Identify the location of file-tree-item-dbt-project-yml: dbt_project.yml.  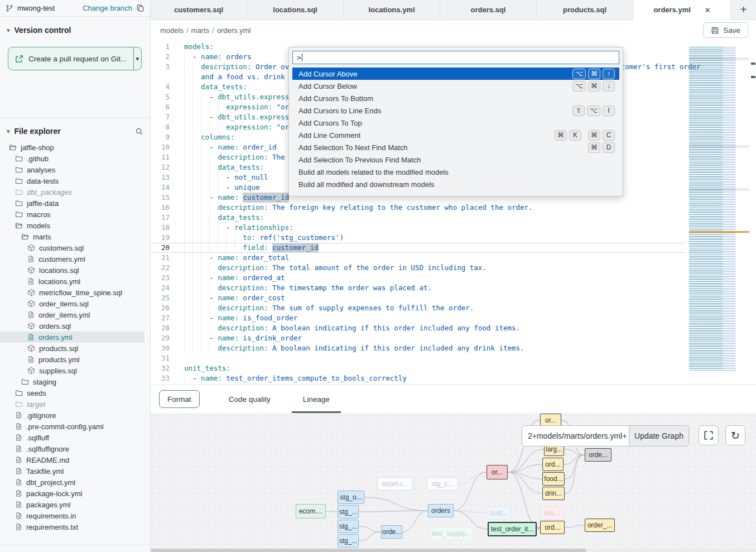
(75, 482).